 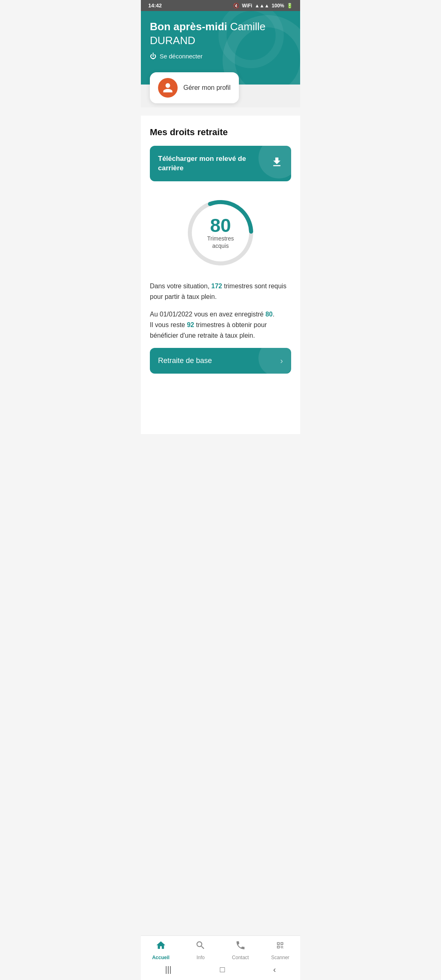 I want to click on nav-label-scanner: Scanner, so click(x=280, y=958).